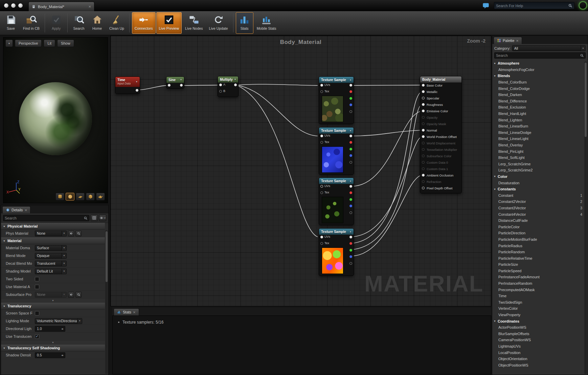 This screenshot has height=375, width=588. What do you see at coordinates (549, 48) in the screenshot?
I see `category-filter-dropdown: All ▼` at bounding box center [549, 48].